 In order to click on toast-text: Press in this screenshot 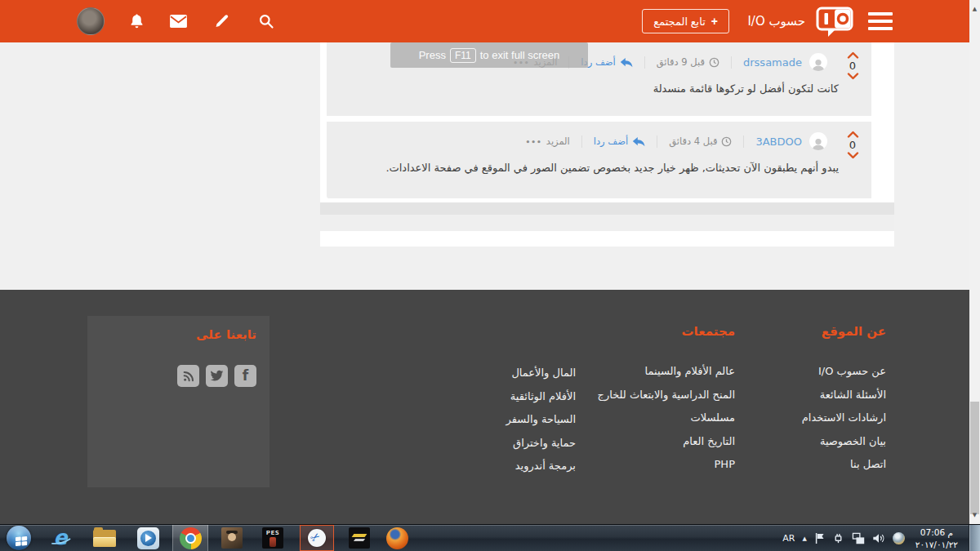, I will do `click(433, 56)`.